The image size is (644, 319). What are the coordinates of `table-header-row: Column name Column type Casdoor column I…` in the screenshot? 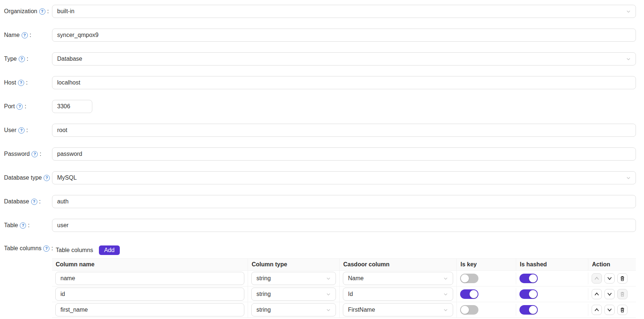 It's located at (344, 264).